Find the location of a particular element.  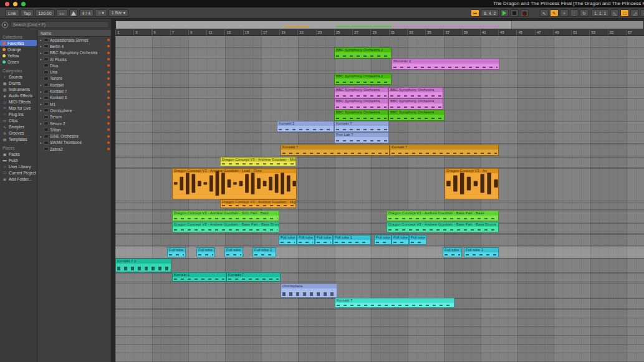

clip: Port Lab 7 is located at coordinates (362, 138).